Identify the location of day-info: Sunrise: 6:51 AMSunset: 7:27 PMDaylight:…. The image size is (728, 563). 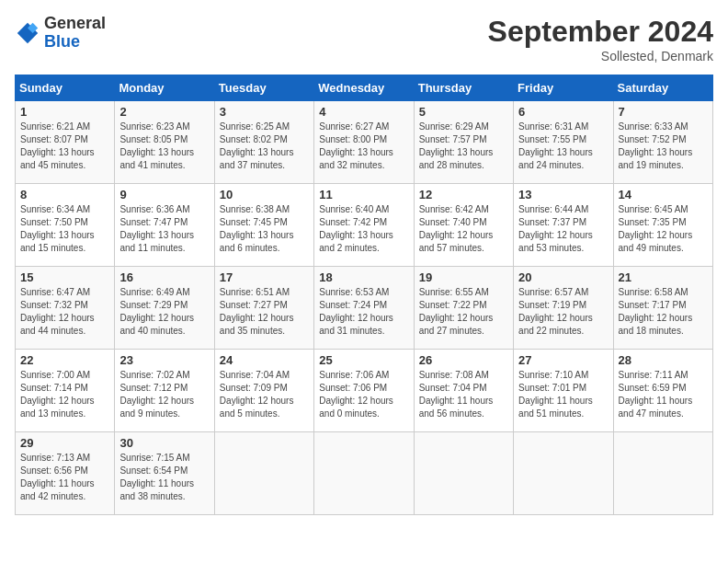
(265, 312).